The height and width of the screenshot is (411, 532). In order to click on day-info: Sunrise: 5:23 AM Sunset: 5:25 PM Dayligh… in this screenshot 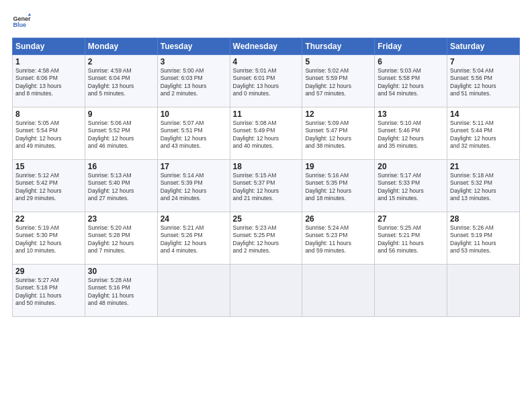, I will do `click(266, 240)`.